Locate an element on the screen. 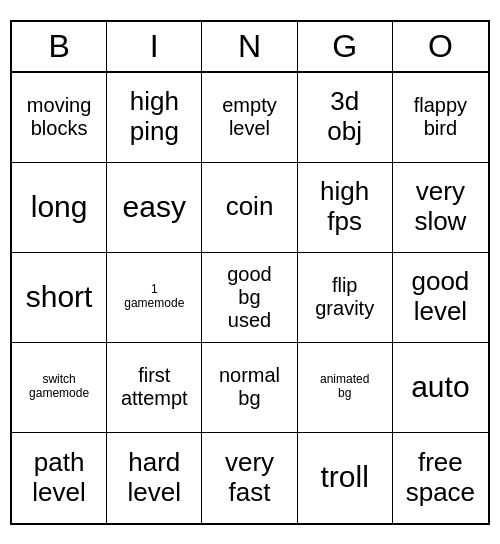  bingo-cell: long is located at coordinates (60, 208).